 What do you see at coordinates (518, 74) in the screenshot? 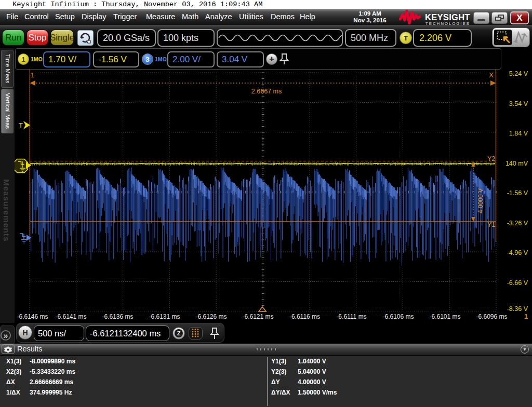
I see `svg-text: 5.24 V` at bounding box center [518, 74].